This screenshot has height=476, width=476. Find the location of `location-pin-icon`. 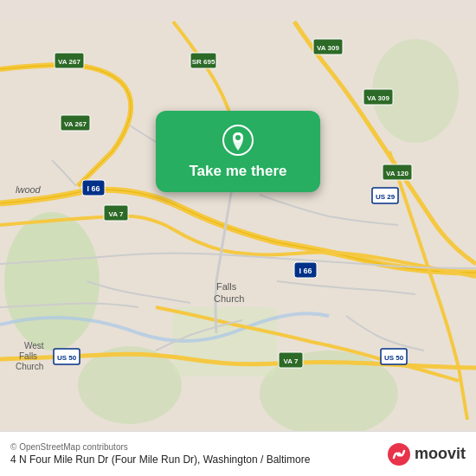

location-pin-icon is located at coordinates (238, 140).